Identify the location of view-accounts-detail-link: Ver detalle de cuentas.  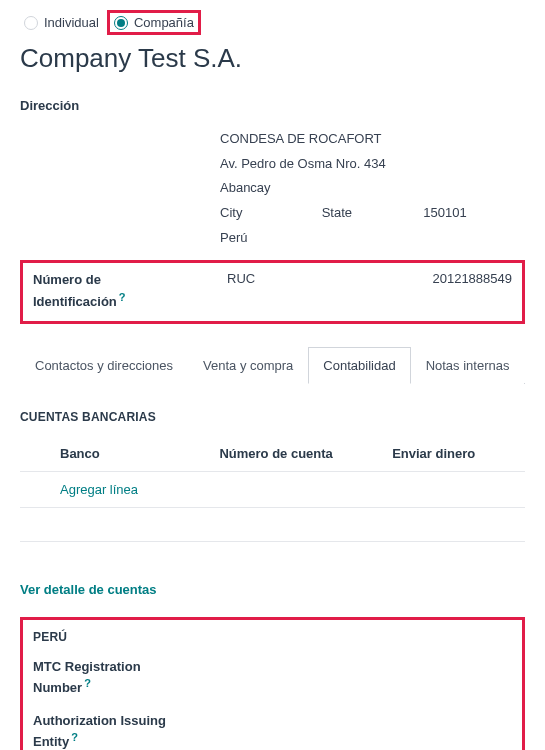
(272, 590).